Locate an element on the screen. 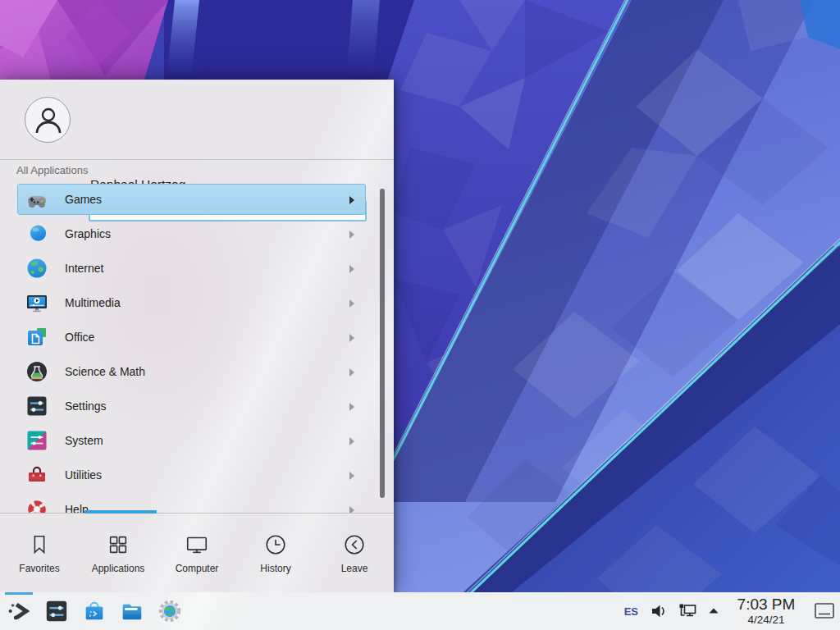  web-browser-button is located at coordinates (170, 611).